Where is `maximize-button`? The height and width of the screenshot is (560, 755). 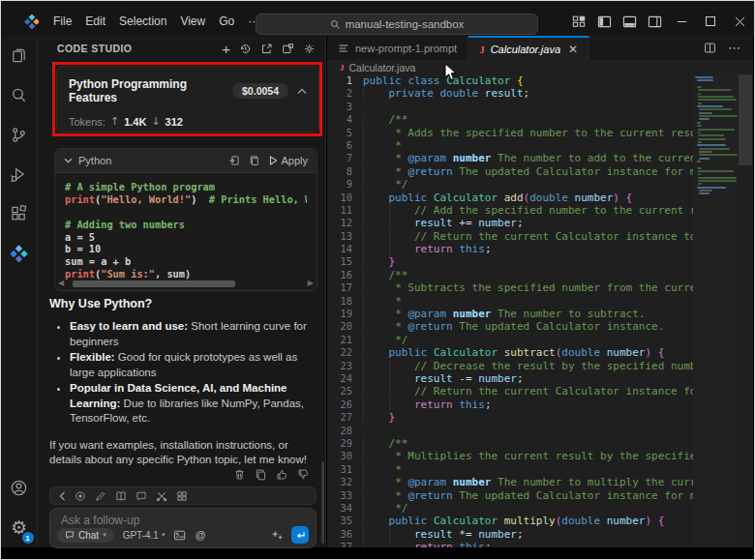 maximize-button is located at coordinates (710, 21).